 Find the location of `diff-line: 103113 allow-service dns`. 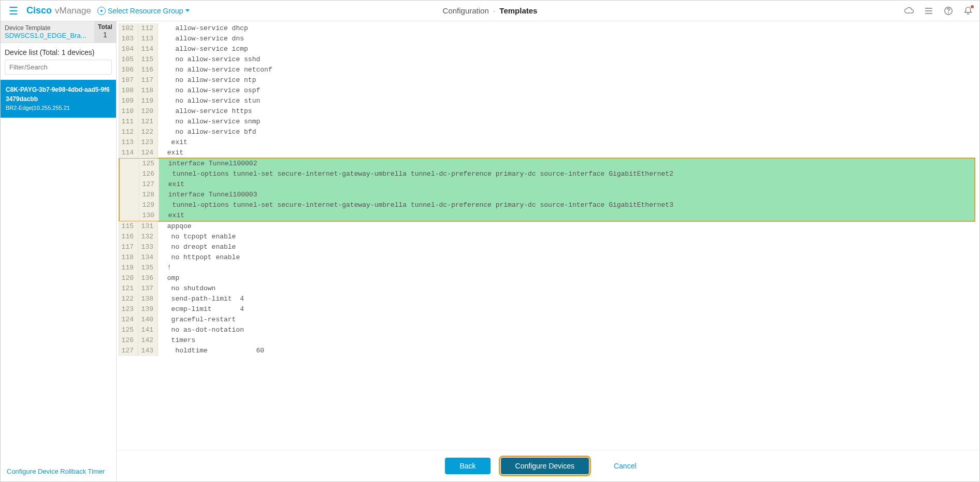

diff-line: 103113 allow-service dns is located at coordinates (547, 39).